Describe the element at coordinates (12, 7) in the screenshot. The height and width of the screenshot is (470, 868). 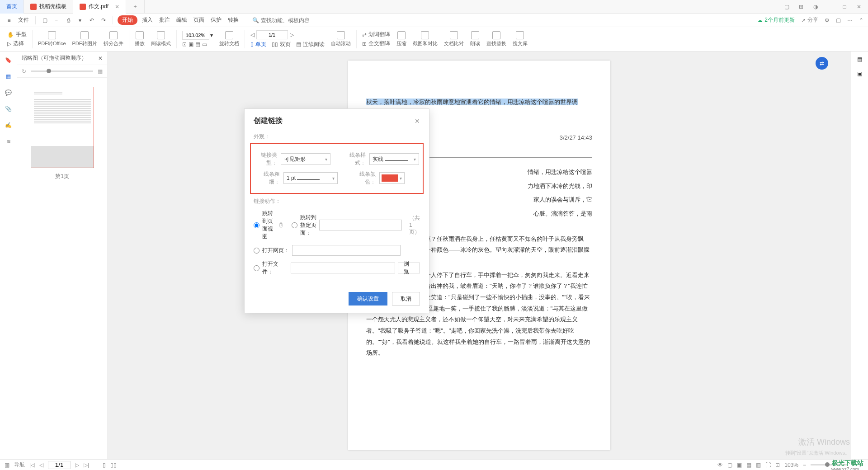
I see `tab-home: 首页` at that location.